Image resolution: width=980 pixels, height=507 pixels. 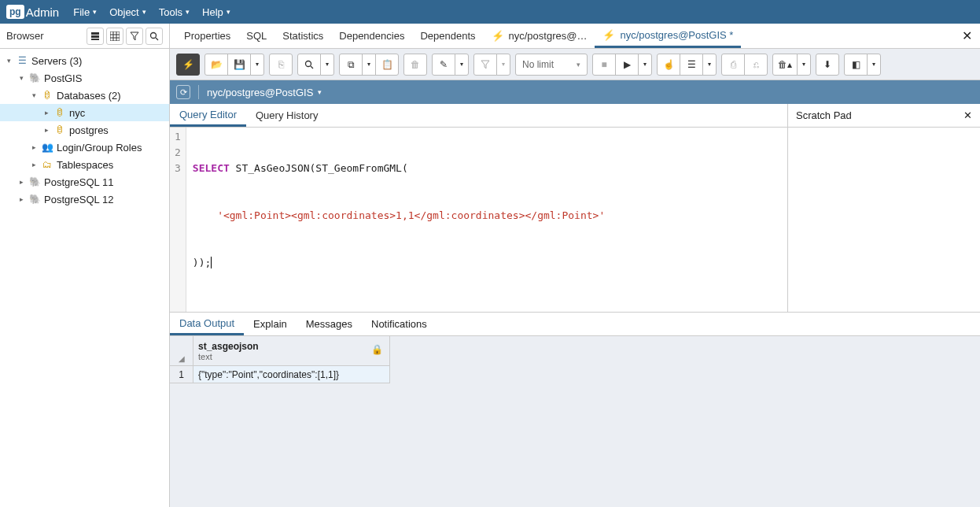 What do you see at coordinates (378, 350) in the screenshot?
I see `lock-icon: 🔒` at bounding box center [378, 350].